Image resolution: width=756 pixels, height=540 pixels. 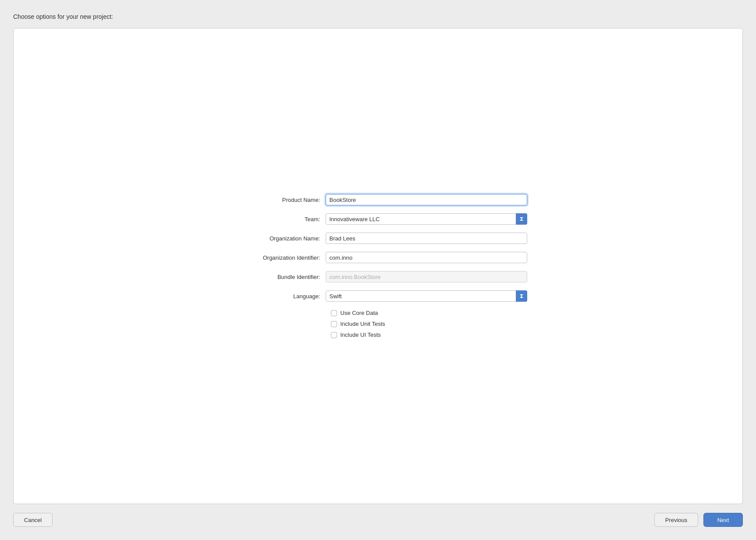 What do you see at coordinates (378, 238) in the screenshot?
I see `org-name-row: Organization Name:` at bounding box center [378, 238].